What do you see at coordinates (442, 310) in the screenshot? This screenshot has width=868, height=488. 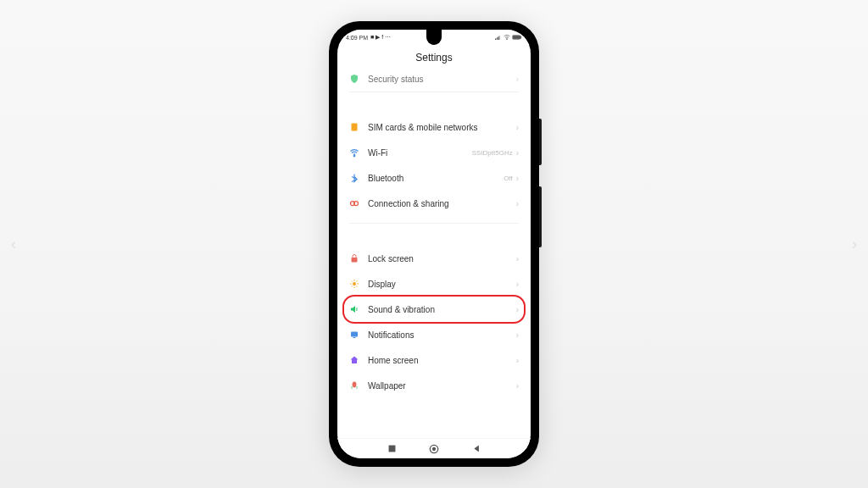 I see `item-label: Sound & vibration` at bounding box center [442, 310].